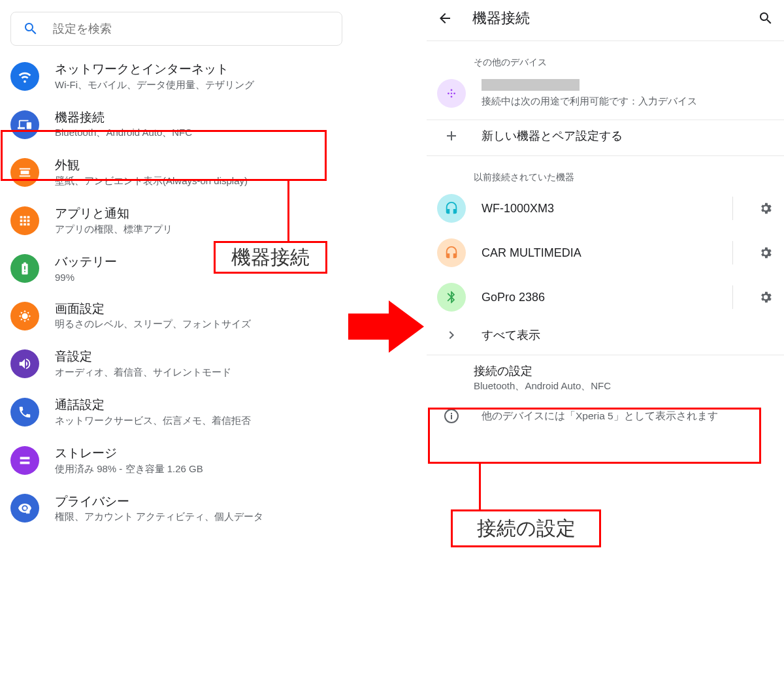  I want to click on row-subtitle: オーディオ、着信音、サイレントモード, so click(143, 372).